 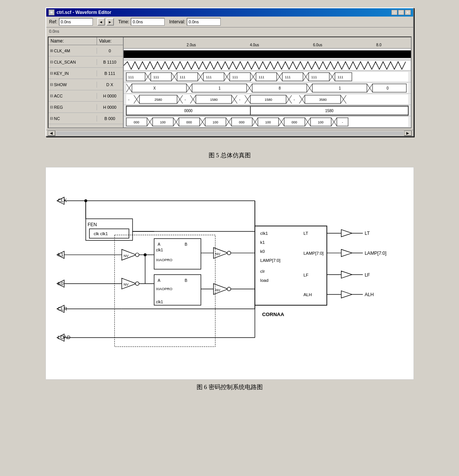 What do you see at coordinates (110, 51) in the screenshot?
I see `signal-value-clk4m: 0` at bounding box center [110, 51].